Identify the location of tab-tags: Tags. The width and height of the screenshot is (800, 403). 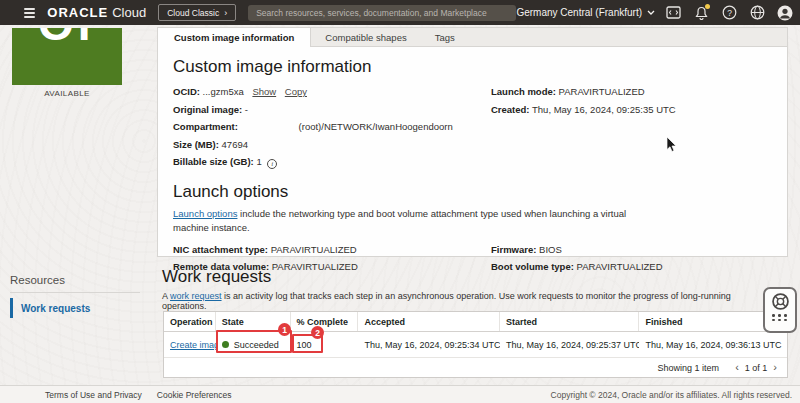
(445, 37).